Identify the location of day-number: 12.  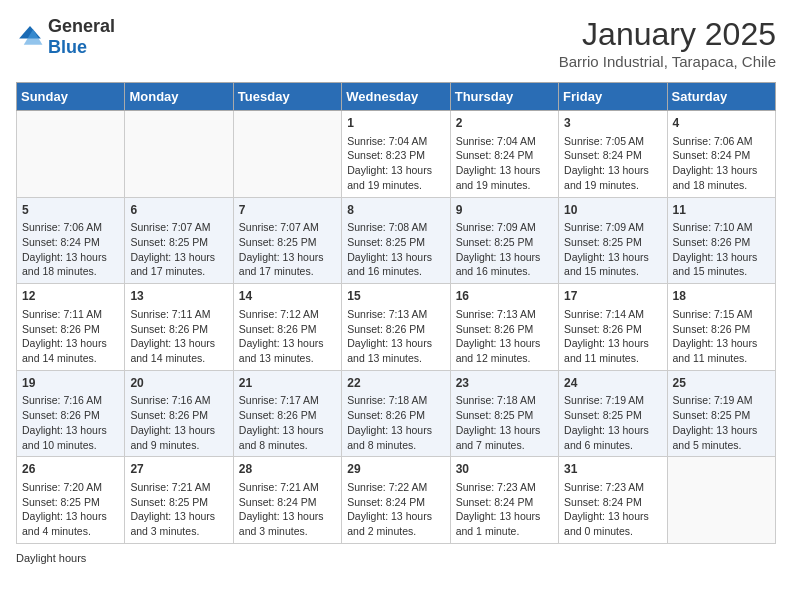
(70, 296).